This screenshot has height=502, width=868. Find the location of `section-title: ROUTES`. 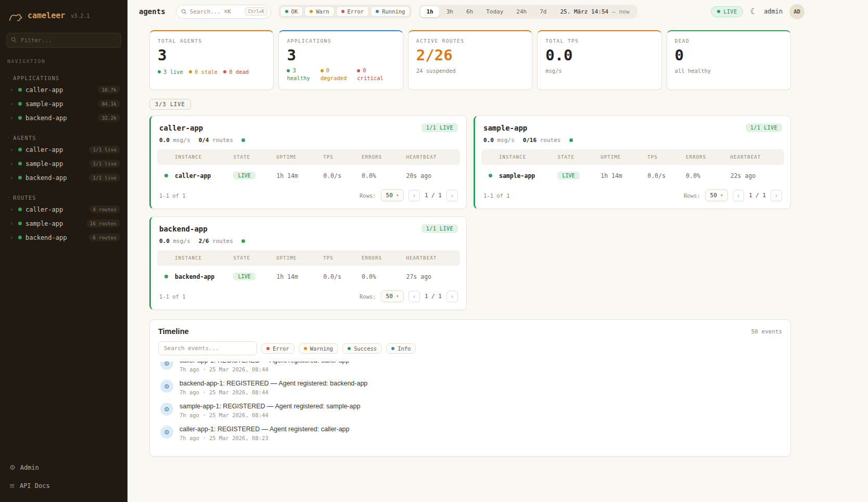

section-title: ROUTES is located at coordinates (25, 198).